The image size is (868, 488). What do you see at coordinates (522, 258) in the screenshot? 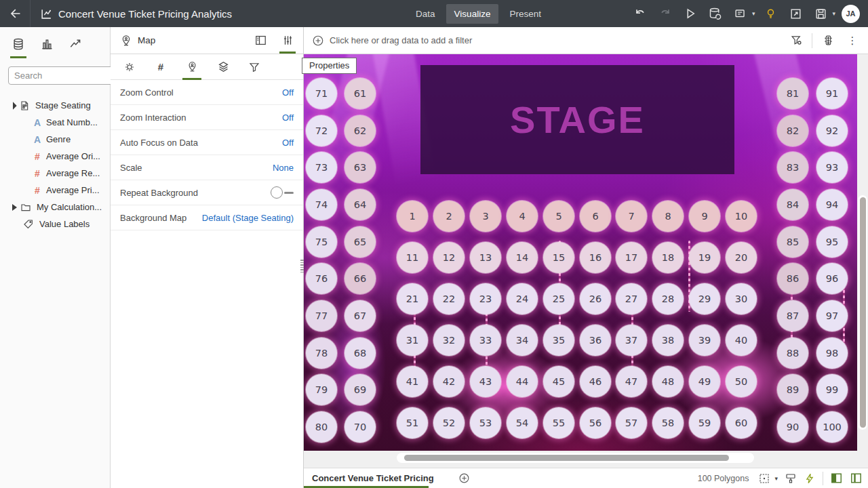
I see `seat-14: 14` at bounding box center [522, 258].